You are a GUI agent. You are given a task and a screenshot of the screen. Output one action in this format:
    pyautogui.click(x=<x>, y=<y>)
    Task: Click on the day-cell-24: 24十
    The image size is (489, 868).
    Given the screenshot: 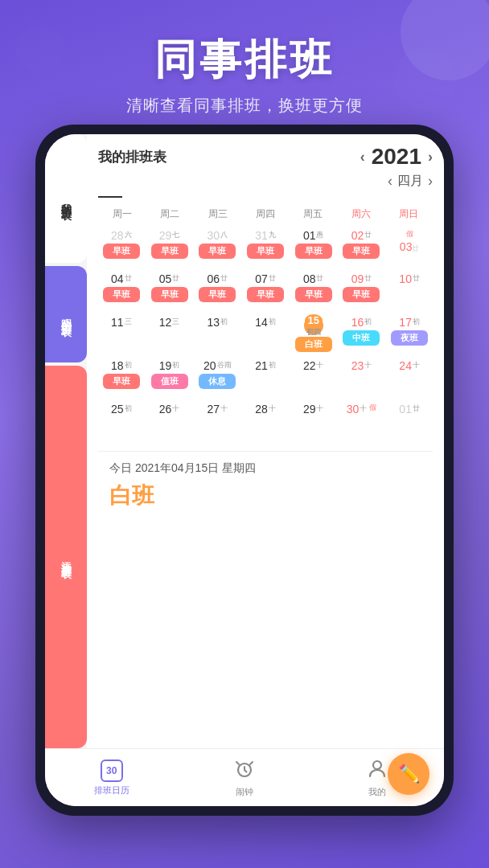 What is the action you would take?
    pyautogui.click(x=409, y=379)
    